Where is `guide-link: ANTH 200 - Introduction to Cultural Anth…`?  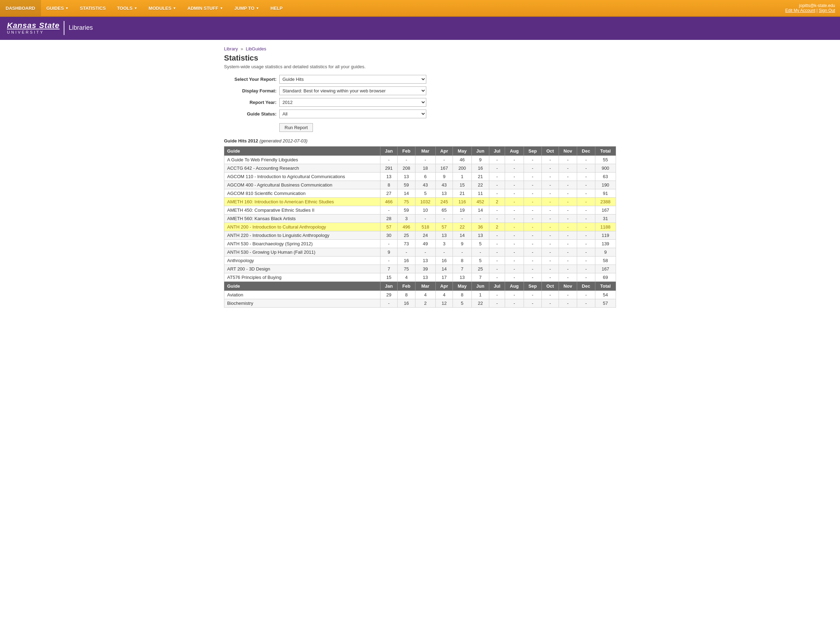 guide-link: ANTH 200 - Introduction to Cultural Anth… is located at coordinates (277, 227).